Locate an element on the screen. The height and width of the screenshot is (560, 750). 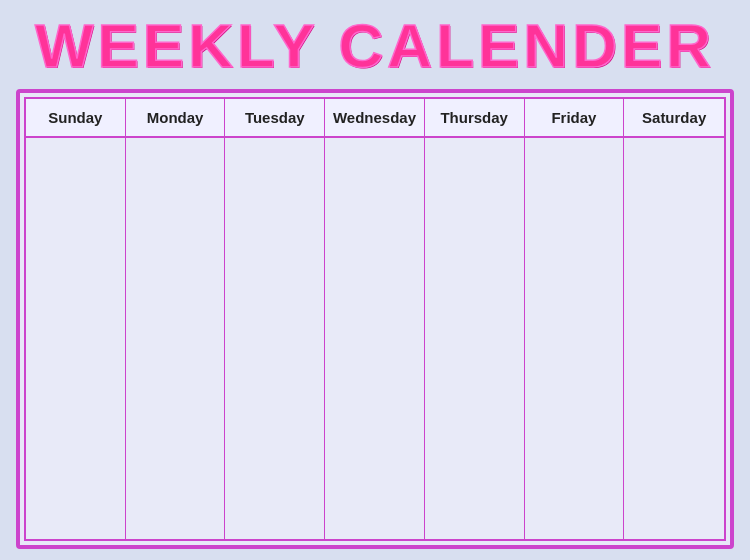
day-column-wednesday: Wednesday is located at coordinates (375, 319).